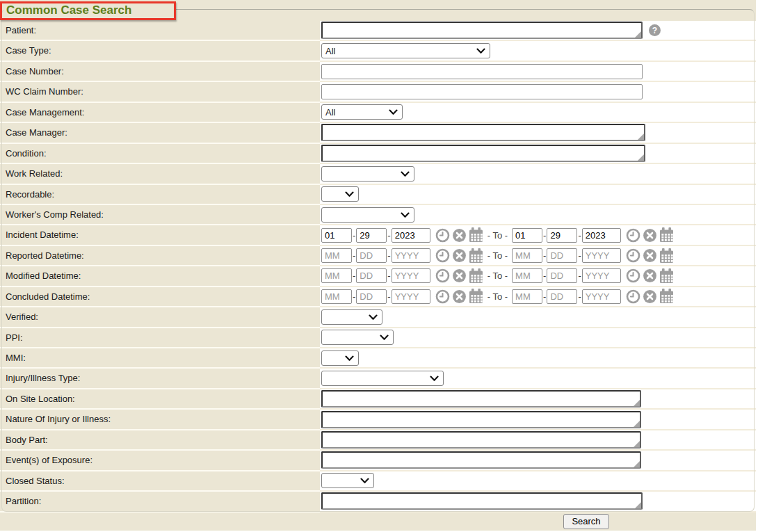 The height and width of the screenshot is (532, 758). I want to click on patient-textarea, so click(482, 31).